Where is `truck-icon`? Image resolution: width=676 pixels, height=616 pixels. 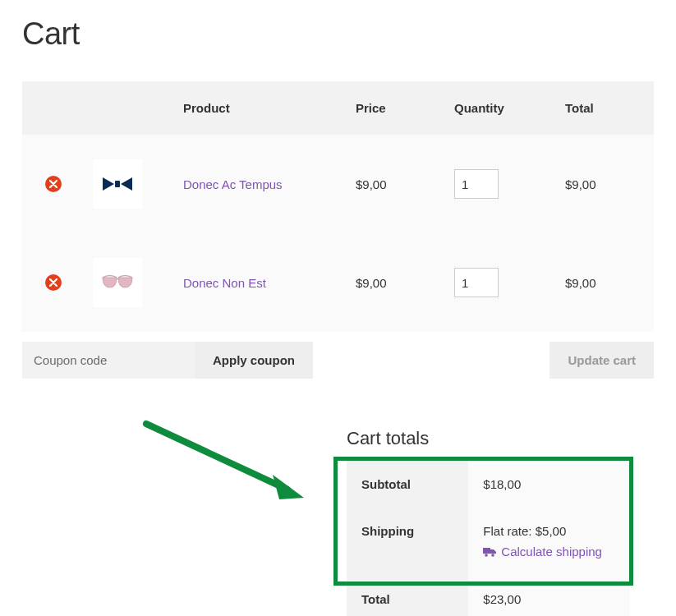 truck-icon is located at coordinates (490, 552).